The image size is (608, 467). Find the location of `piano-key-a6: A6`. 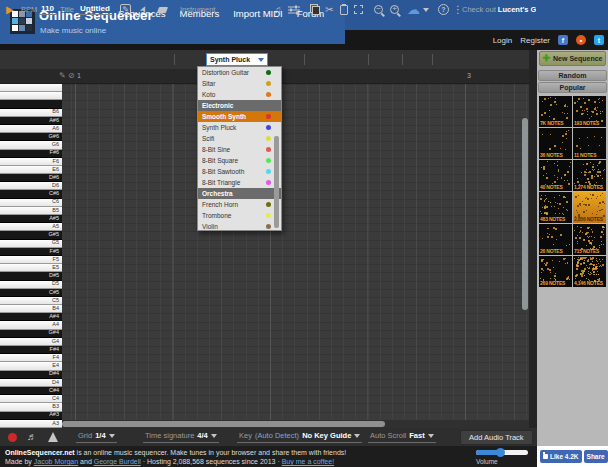

piano-key-a6: A6 is located at coordinates (31, 129).